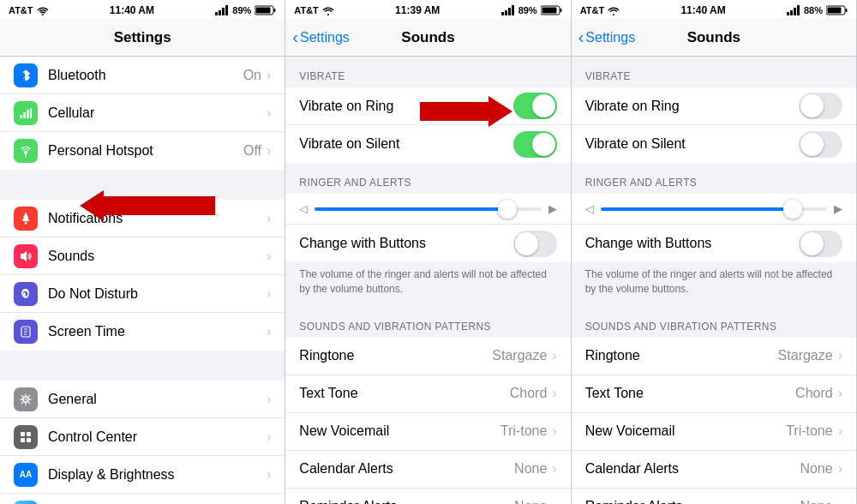 The image size is (857, 504). Describe the element at coordinates (428, 209) in the screenshot. I see `volume-slider-2: ◁ ▶` at that location.